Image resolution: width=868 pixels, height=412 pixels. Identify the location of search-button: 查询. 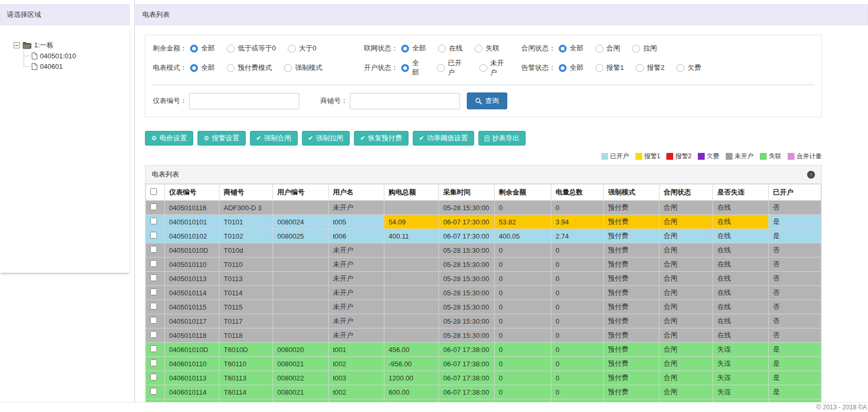
(487, 101).